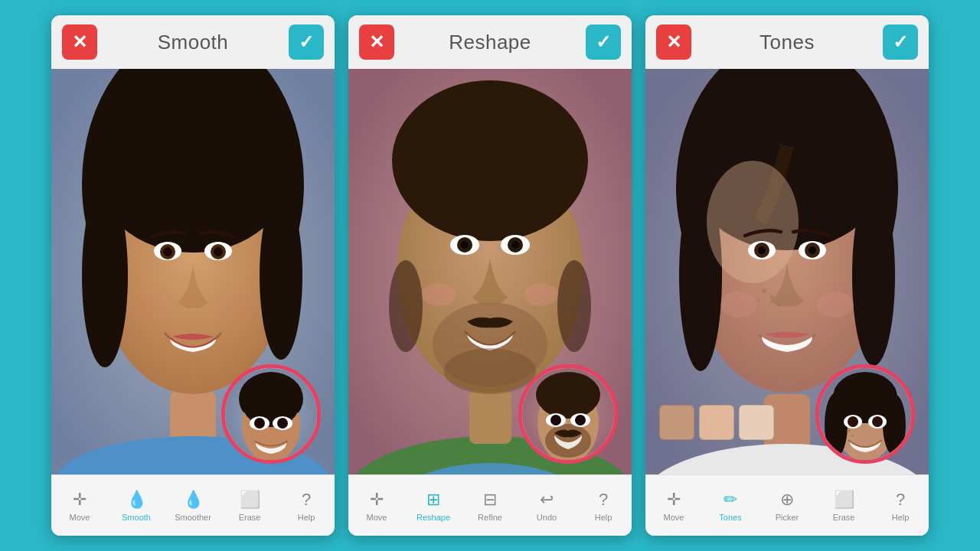  I want to click on undo-label: Undo, so click(547, 517).